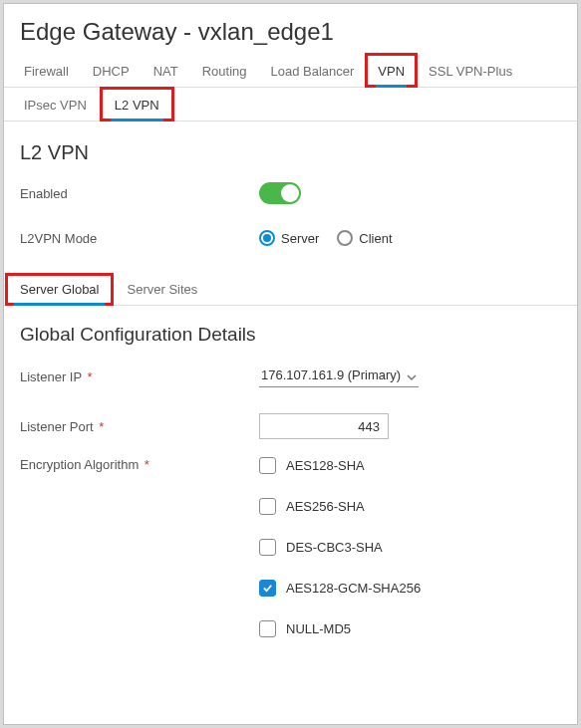  What do you see at coordinates (267, 548) in the screenshot?
I see `enc-checkbox-des-cbc3-sha` at bounding box center [267, 548].